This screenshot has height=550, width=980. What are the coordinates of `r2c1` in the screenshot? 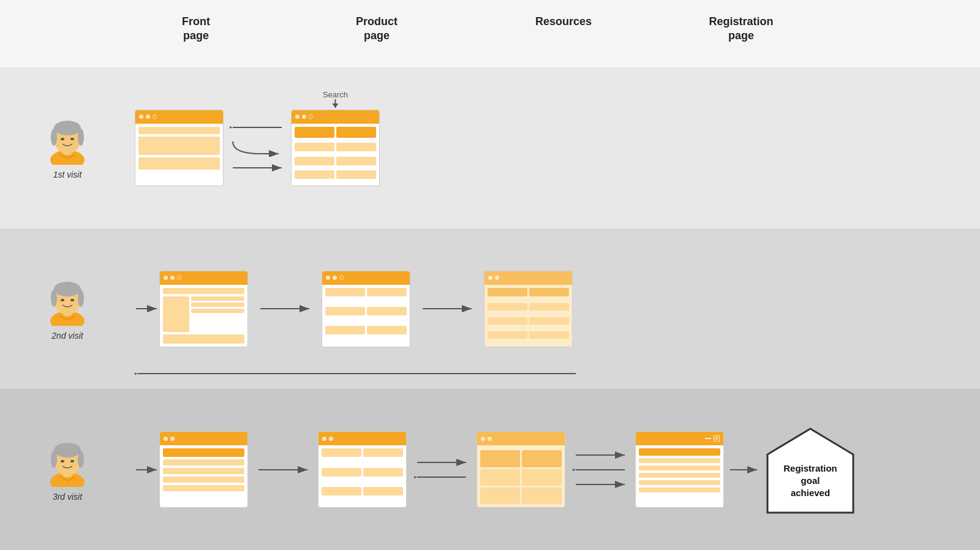 It's located at (507, 292).